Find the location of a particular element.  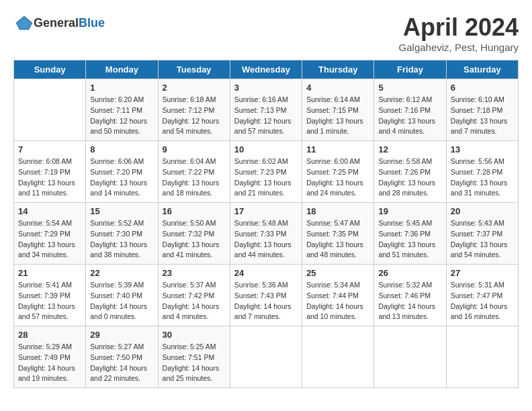

calendar-week-row: 7Sunrise: 6:08 AMSunset: 7:19 PMDaylight… is located at coordinates (266, 172).